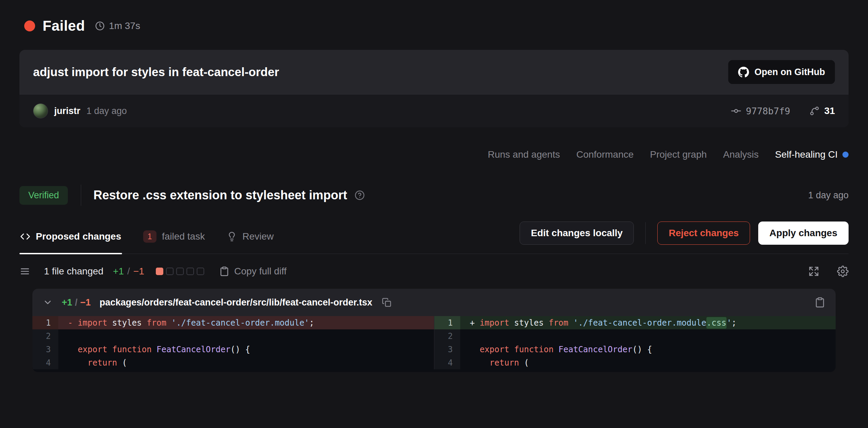 The height and width of the screenshot is (428, 868). I want to click on file-header: +1 / −1 packages/orders/feat-cancel-orde…, so click(434, 302).